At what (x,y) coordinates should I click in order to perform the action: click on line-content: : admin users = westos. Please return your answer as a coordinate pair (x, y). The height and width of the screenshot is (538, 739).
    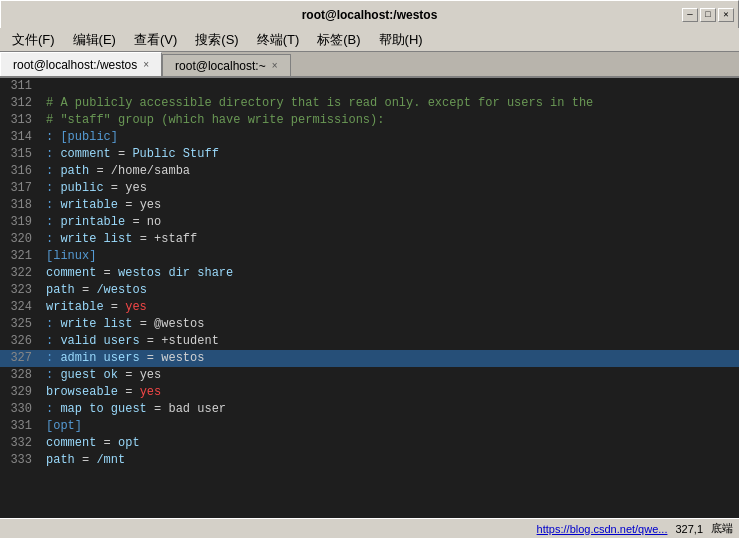
    Looking at the image, I should click on (388, 358).